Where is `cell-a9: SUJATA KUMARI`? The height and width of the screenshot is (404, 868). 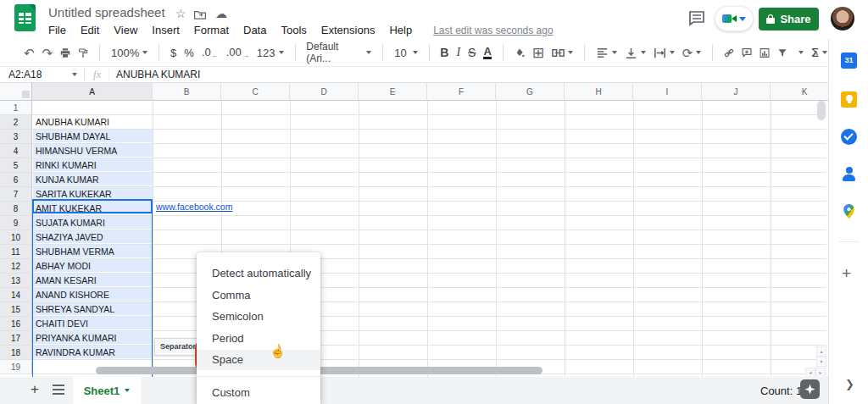 cell-a9: SUJATA KUMARI is located at coordinates (93, 223).